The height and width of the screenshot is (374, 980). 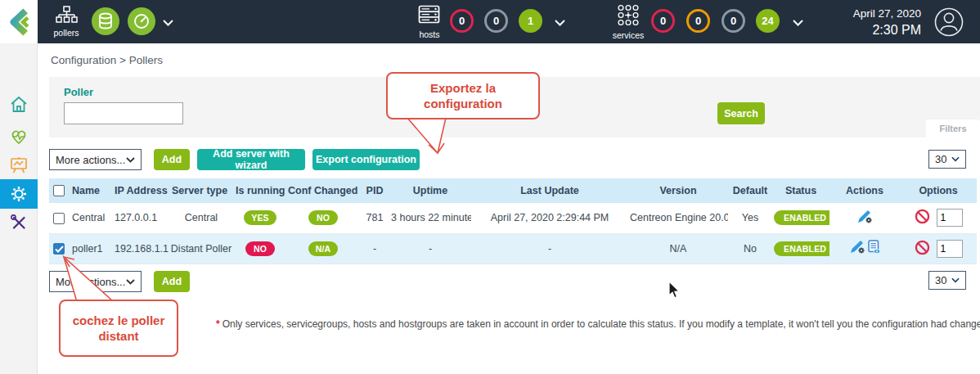 I want to click on column-header-name: Name, so click(x=90, y=191).